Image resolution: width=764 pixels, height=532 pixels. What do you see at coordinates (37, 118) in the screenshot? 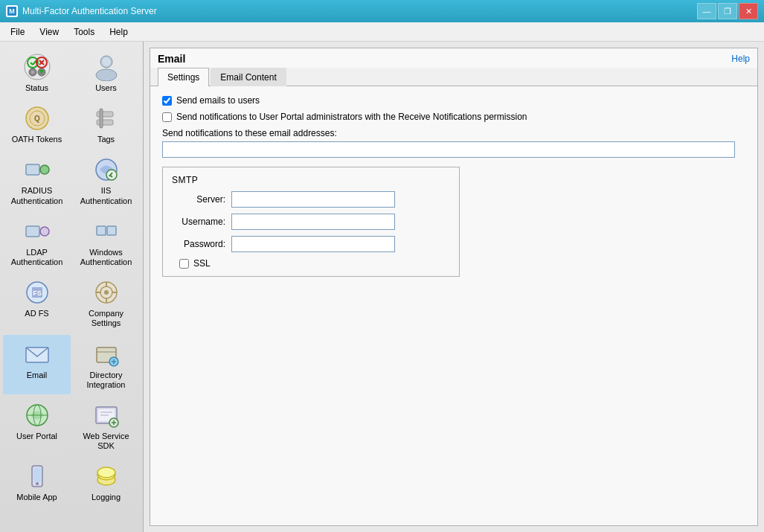
I see `oath-icon: Q` at bounding box center [37, 118].